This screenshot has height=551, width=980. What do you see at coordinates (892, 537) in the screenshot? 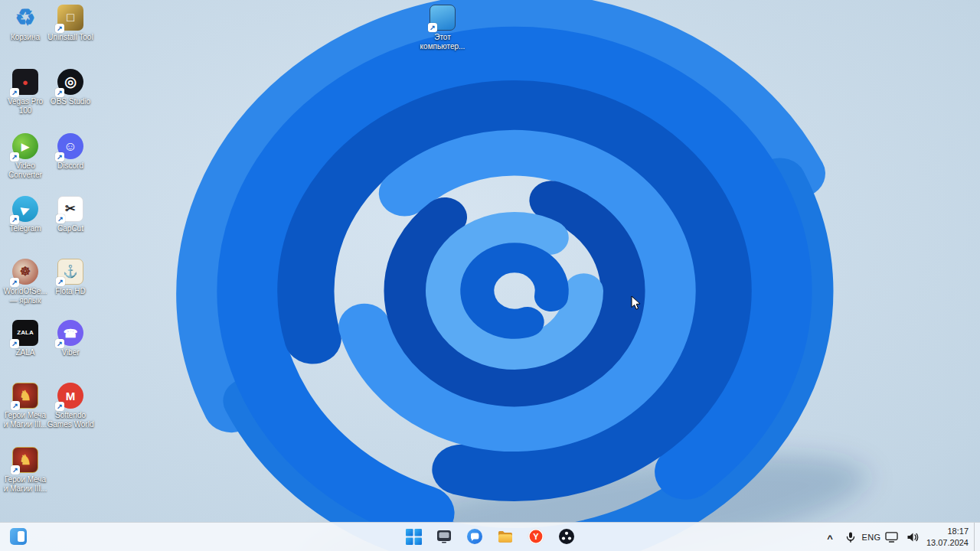
I see `network-button` at bounding box center [892, 537].